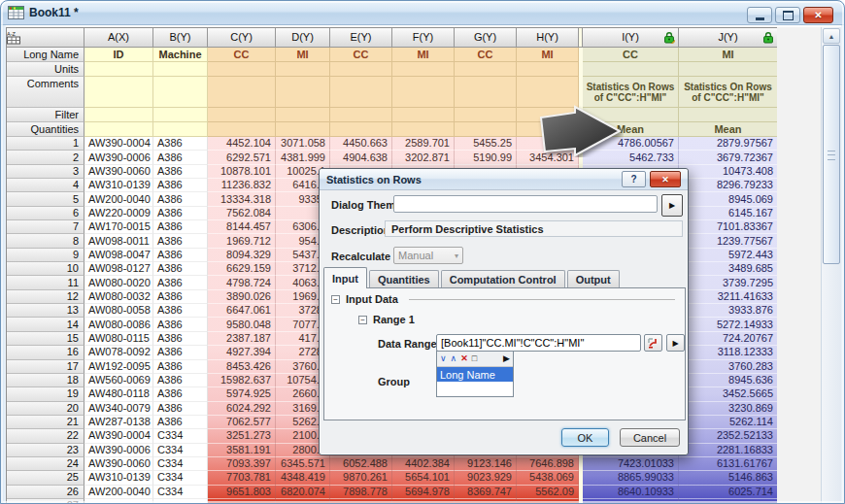 This screenshot has width=845, height=504. What do you see at coordinates (118, 478) in the screenshot?
I see `data-cell: AW310-0139` at bounding box center [118, 478].